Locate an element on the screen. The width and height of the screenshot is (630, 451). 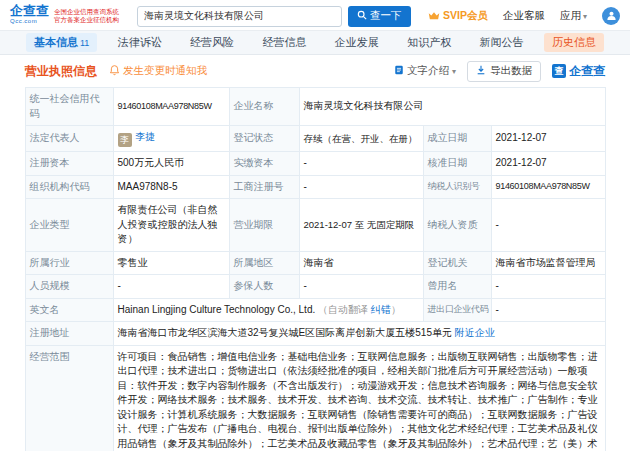
text-intro-icon is located at coordinates (399, 71).